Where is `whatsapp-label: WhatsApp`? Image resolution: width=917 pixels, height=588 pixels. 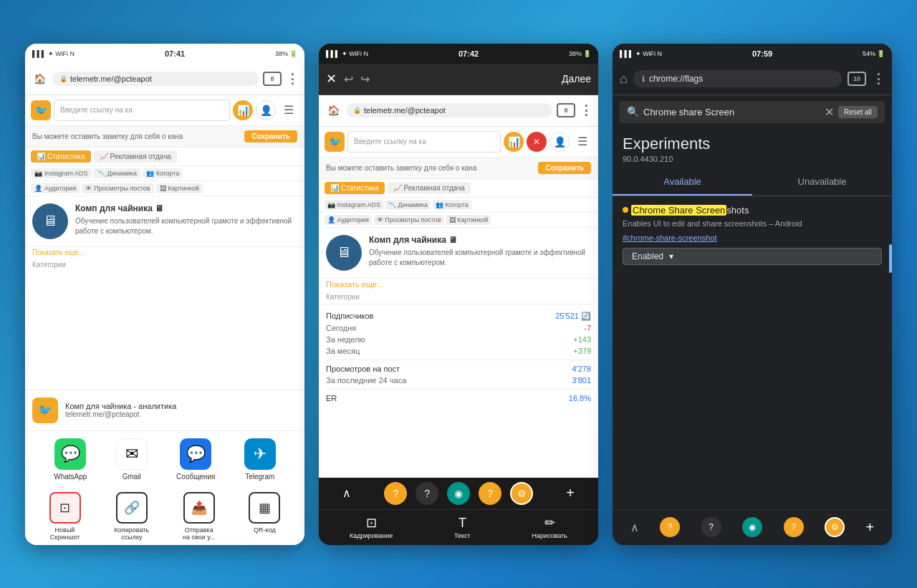 whatsapp-label: WhatsApp is located at coordinates (70, 477).